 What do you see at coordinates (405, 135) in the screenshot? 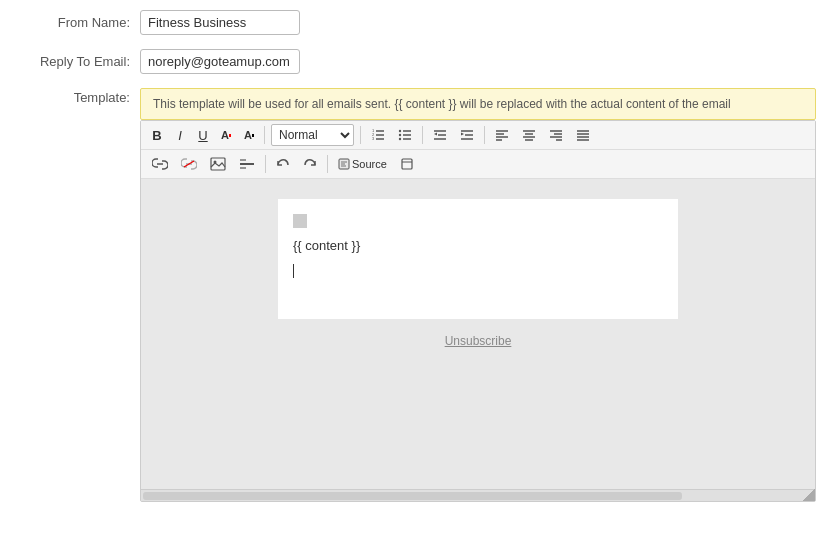
I see `unordered-list-button` at bounding box center [405, 135].